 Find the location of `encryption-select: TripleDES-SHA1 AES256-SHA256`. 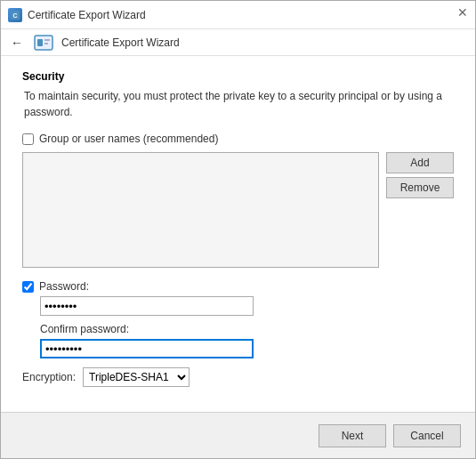

encryption-select: TripleDES-SHA1 AES256-SHA256 is located at coordinates (136, 377).